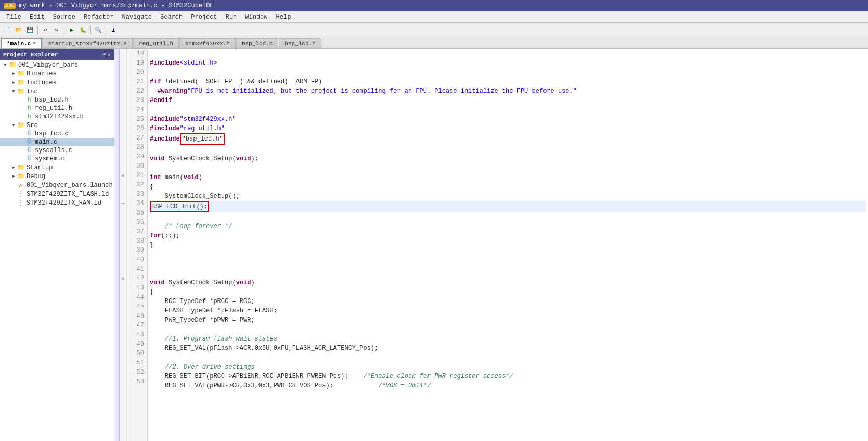  I want to click on code-line-23: #endif, so click(508, 100).